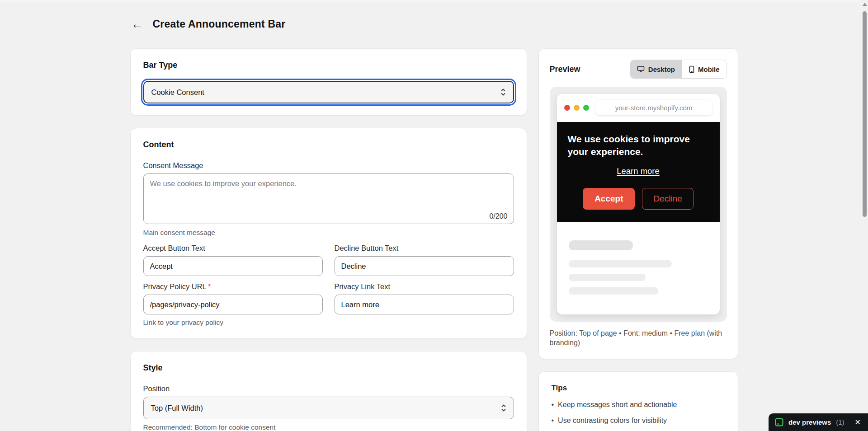 This screenshot has height=431, width=868. What do you see at coordinates (565, 70) in the screenshot?
I see `preview-heading: Preview` at bounding box center [565, 70].